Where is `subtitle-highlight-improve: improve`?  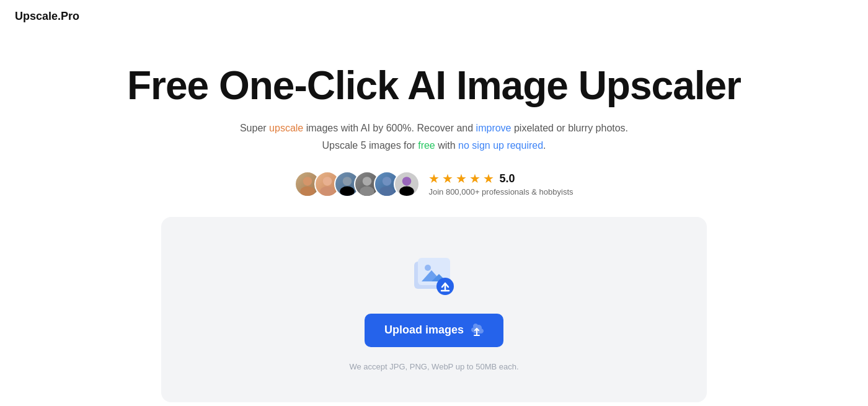
subtitle-highlight-improve: improve is located at coordinates (494, 128).